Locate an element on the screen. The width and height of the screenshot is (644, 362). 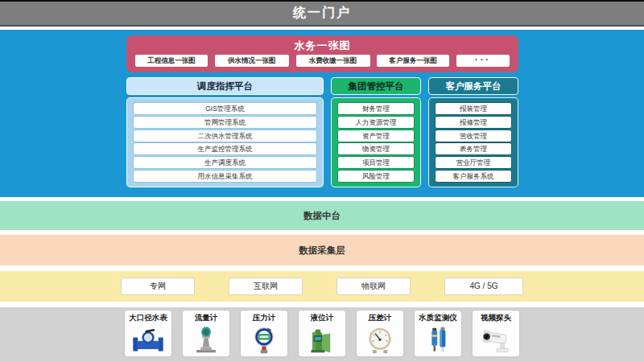
system-pipe-network: 管网管理系统 is located at coordinates (225, 122).